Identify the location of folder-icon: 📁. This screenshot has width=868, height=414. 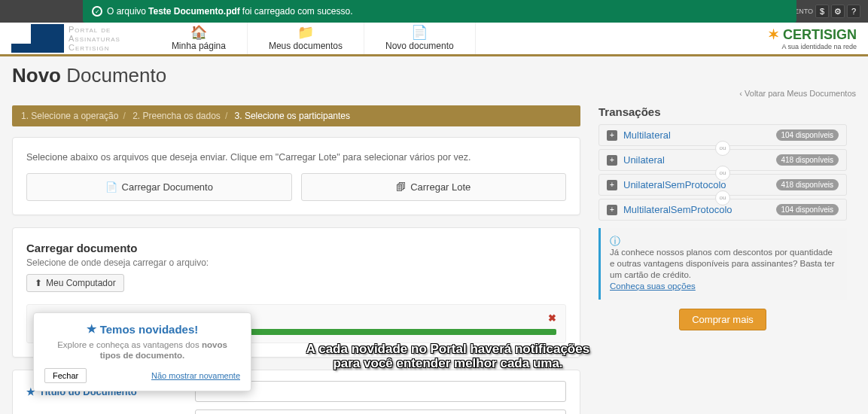
(306, 32).